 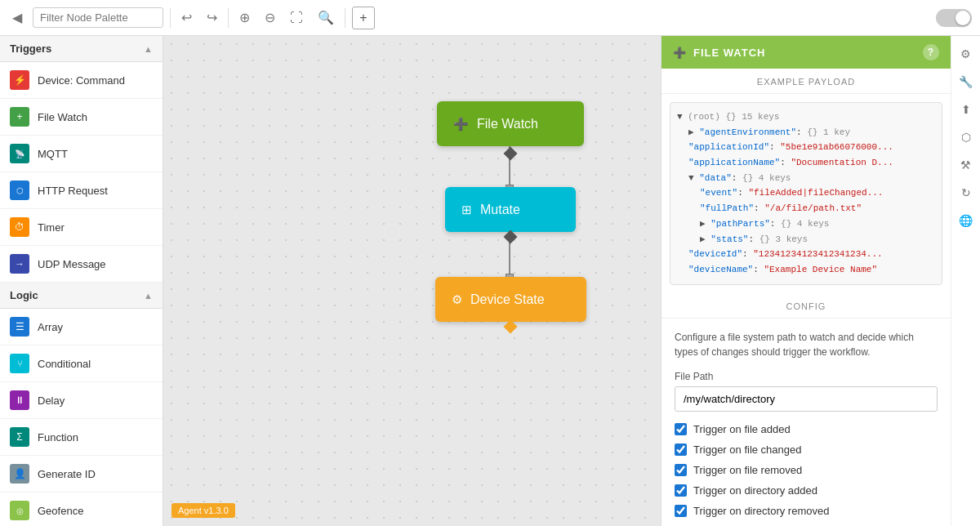 What do you see at coordinates (186, 18) in the screenshot?
I see `undo-button: ↩` at bounding box center [186, 18].